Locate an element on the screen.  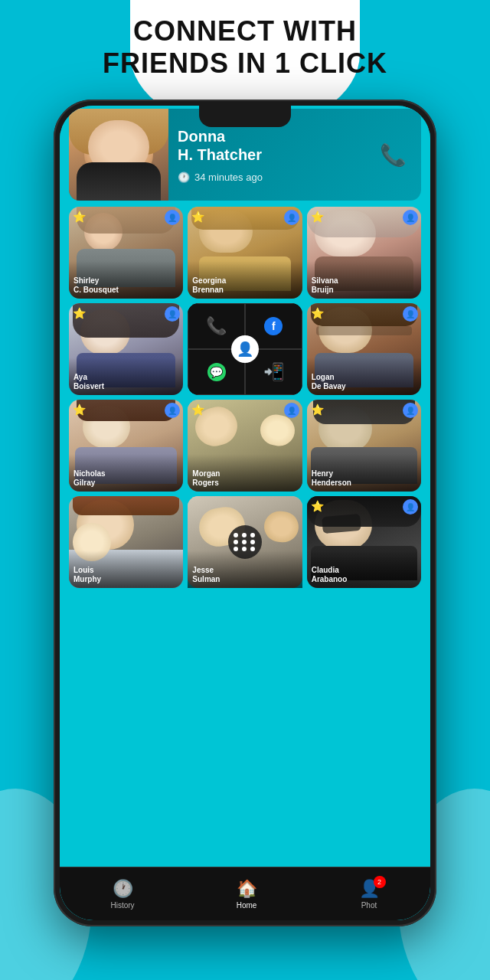
contact-card-louis: LouisMurphy is located at coordinates (126, 542).